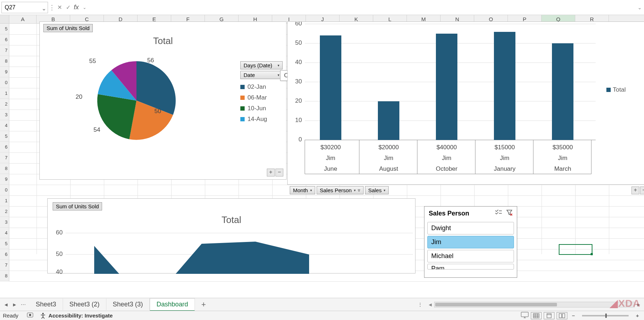 The image size is (644, 320). What do you see at coordinates (25, 8) in the screenshot?
I see `name-box: Q27 ⌄` at bounding box center [25, 8].